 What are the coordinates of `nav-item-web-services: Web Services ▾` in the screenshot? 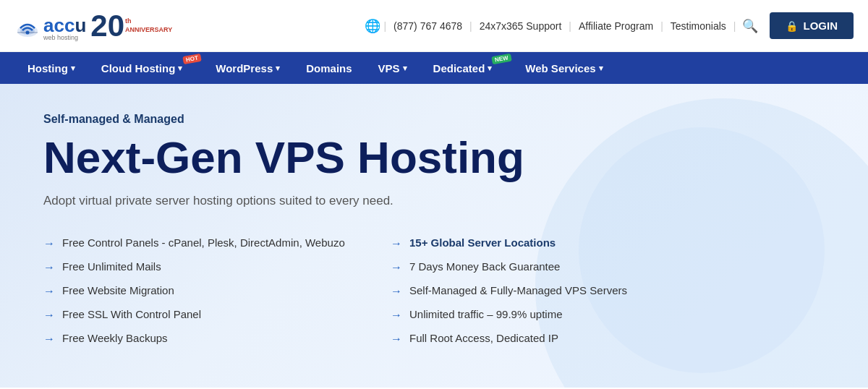 It's located at (564, 68).